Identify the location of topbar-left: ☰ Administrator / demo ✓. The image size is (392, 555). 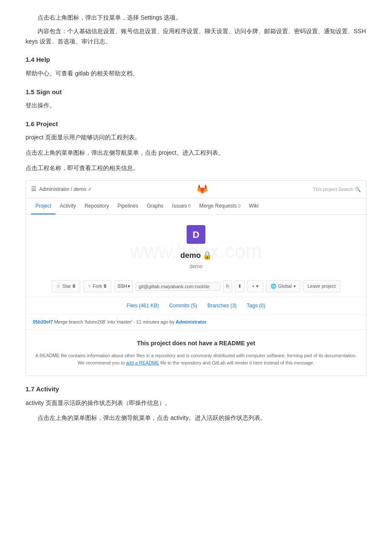
(61, 189).